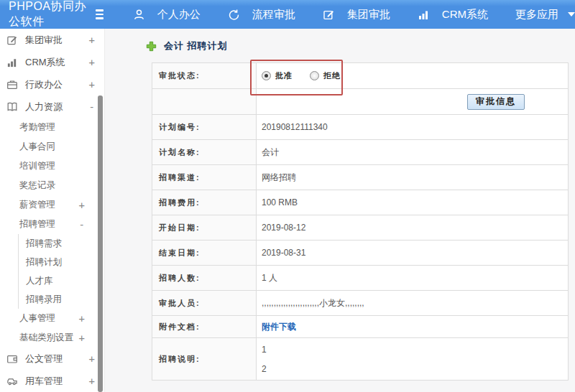  What do you see at coordinates (262, 14) in the screenshot?
I see `nav-item-process-approval: 流程审批` at bounding box center [262, 14].